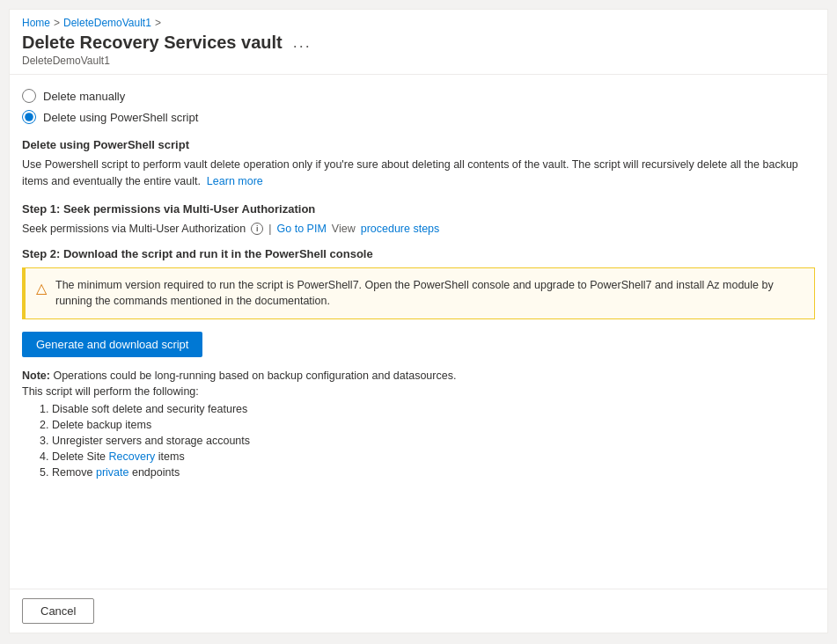 This screenshot has height=644, width=837. Describe the element at coordinates (419, 376) in the screenshot. I see `note-text: Note: Operations could be long-running b…` at that location.